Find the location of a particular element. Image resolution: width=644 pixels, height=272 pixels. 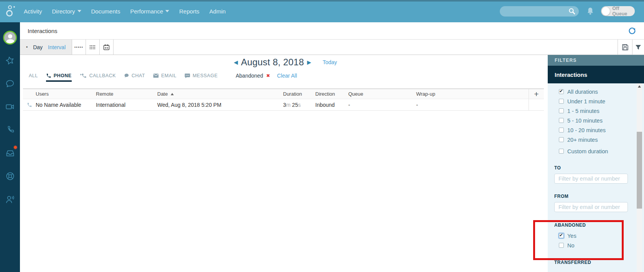

filter-1-5-minutes: 1 - 5 minutes is located at coordinates (597, 111).